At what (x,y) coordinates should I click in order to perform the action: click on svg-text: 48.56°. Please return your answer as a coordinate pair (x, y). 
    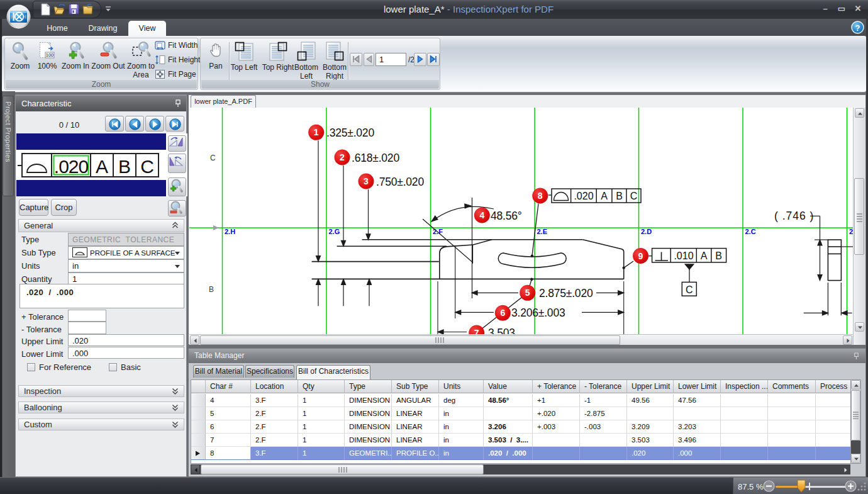
    Looking at the image, I should click on (506, 216).